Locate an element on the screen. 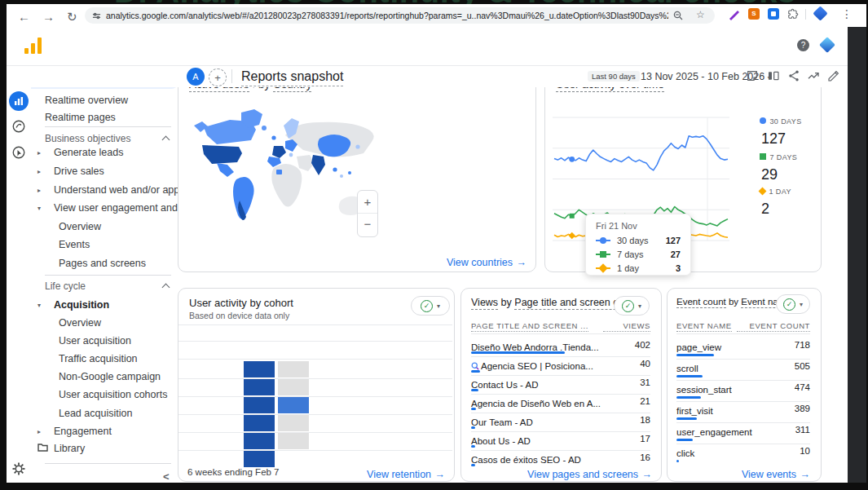 The image size is (868, 490). sidebar-subitem-events: Events is located at coordinates (74, 245).